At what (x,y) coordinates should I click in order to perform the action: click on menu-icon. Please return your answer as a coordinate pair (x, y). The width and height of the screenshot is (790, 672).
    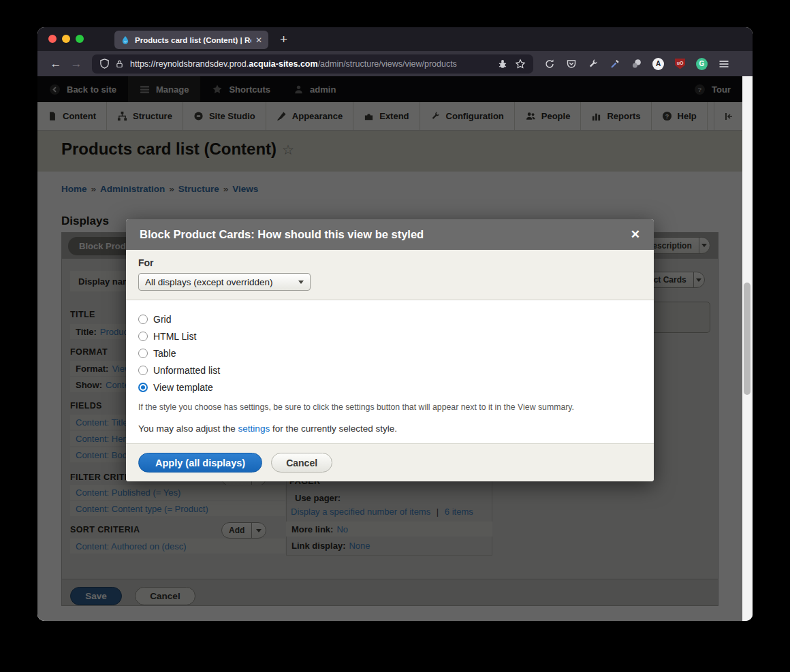
    Looking at the image, I should click on (723, 64).